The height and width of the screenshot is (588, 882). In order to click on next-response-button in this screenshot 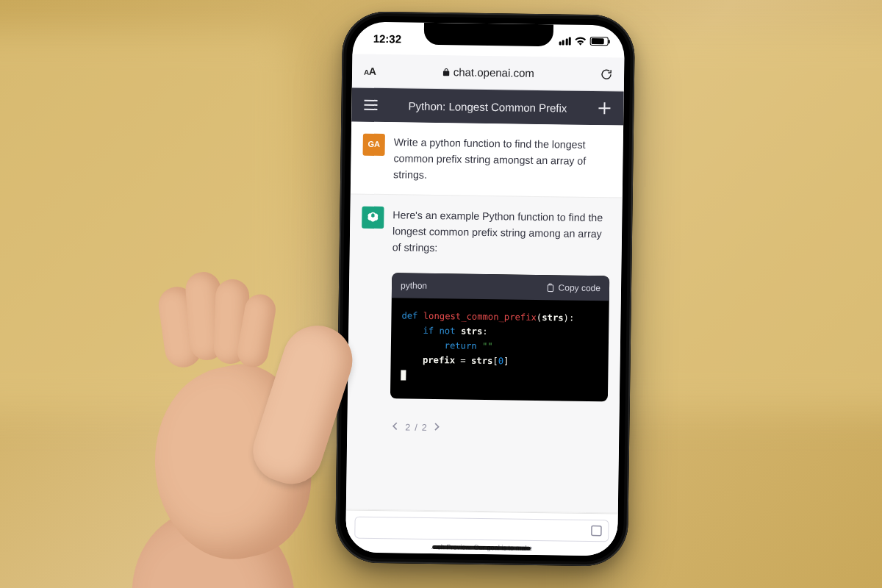, I will do `click(437, 429)`.